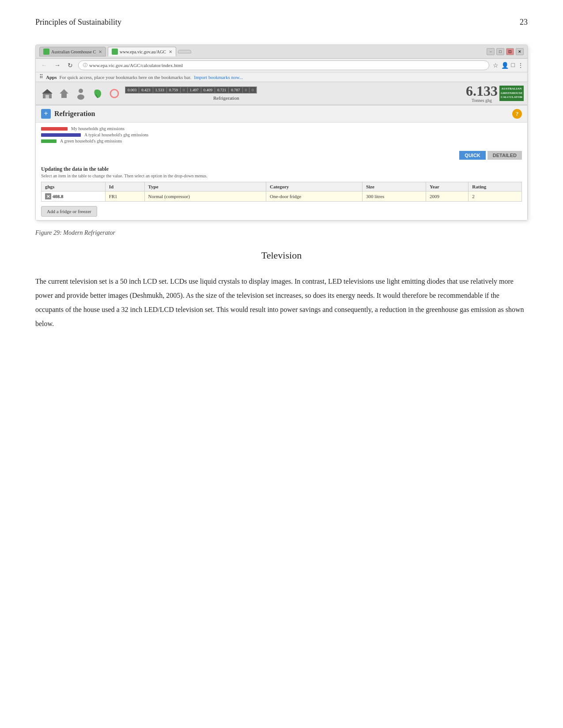 The width and height of the screenshot is (563, 728). I want to click on tab1-label: Australian Greenhouse C, so click(73, 52).